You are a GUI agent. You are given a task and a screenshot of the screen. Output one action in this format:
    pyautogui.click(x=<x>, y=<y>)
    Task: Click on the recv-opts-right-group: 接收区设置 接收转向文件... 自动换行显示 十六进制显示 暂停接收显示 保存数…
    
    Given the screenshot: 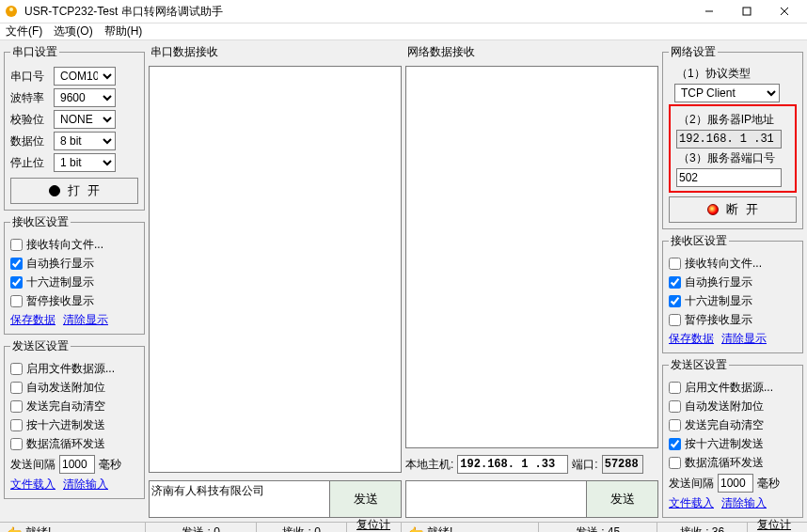 What is the action you would take?
    pyautogui.click(x=733, y=293)
    